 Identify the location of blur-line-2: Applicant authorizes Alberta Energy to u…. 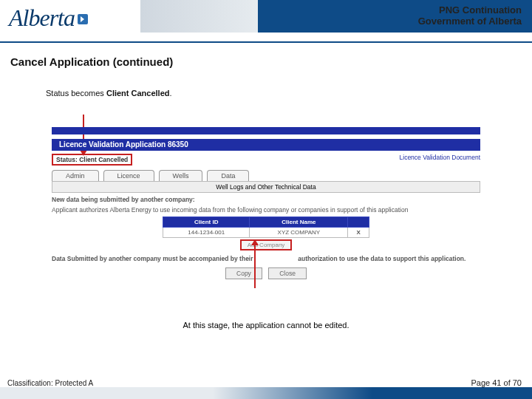
(266, 210).